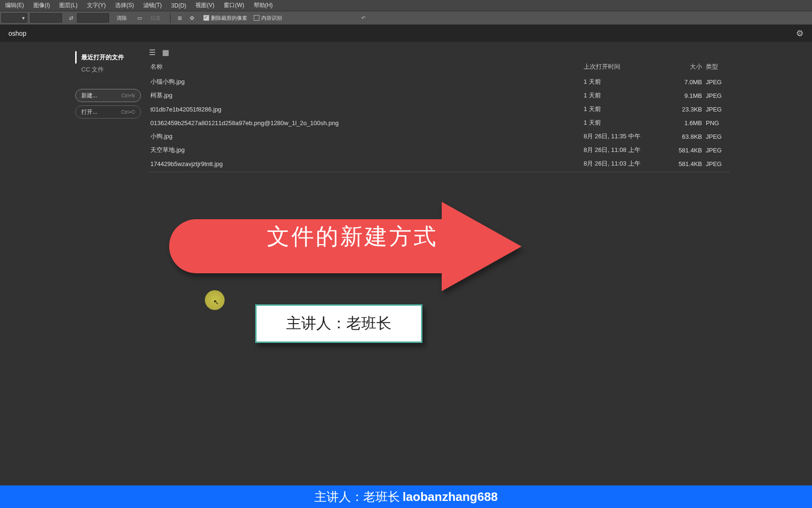 The image size is (812, 508). Describe the element at coordinates (439, 109) in the screenshot. I see `table-row: t01db7e1b42051f8286.jpg1 天前23.3KBJPEG` at that location.